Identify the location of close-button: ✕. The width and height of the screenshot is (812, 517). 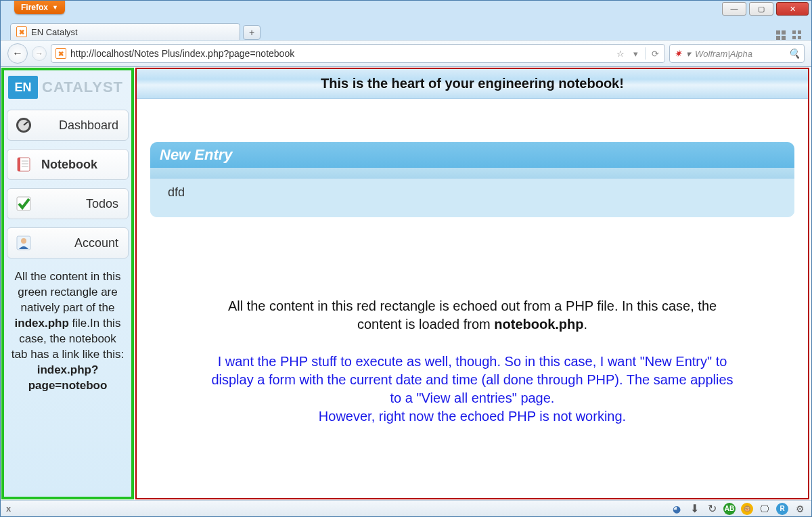
(792, 9).